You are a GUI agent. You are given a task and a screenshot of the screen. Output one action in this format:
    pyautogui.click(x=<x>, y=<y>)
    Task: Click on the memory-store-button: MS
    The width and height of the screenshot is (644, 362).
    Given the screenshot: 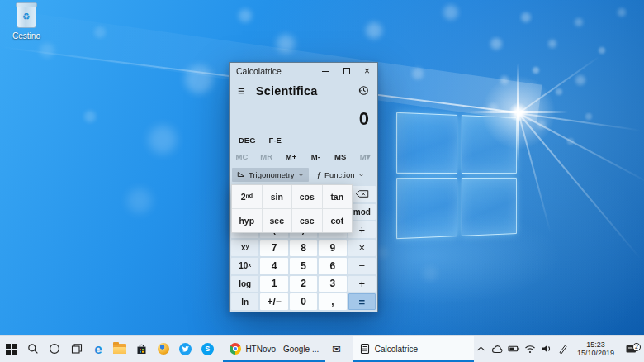 What is the action you would take?
    pyautogui.click(x=340, y=157)
    